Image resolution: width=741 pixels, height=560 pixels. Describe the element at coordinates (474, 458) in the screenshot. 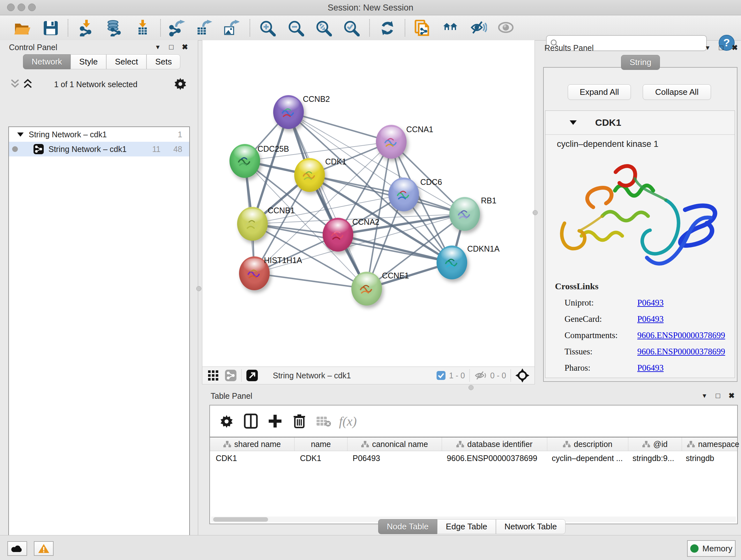

I see `table-row: CDK1CDK1P064939606.ENSP00000378699cyclin…` at that location.